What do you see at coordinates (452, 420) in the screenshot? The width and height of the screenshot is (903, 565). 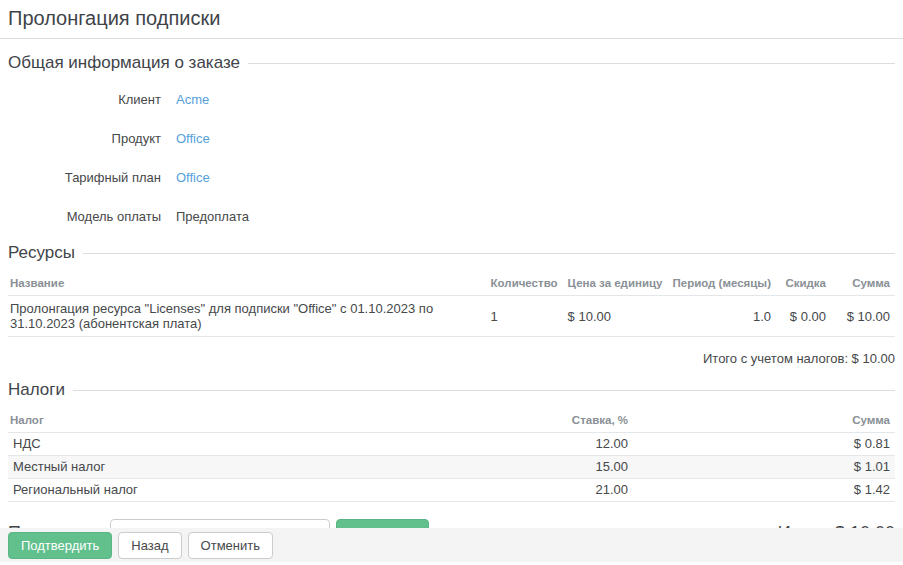 I see `taxes-table-header-row: Налог Ставка, % Сумма` at bounding box center [452, 420].